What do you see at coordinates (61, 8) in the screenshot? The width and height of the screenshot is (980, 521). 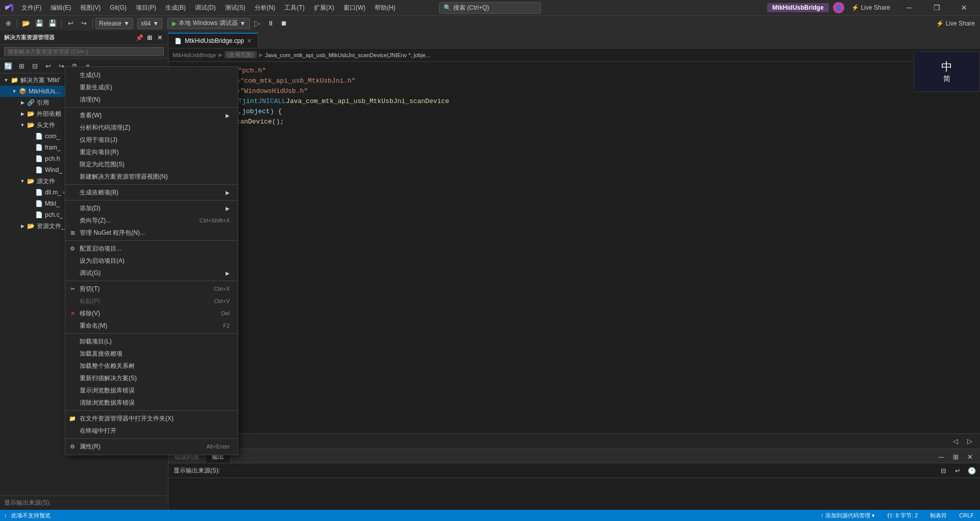 I see `menu-edit: 编辑(E)` at bounding box center [61, 8].